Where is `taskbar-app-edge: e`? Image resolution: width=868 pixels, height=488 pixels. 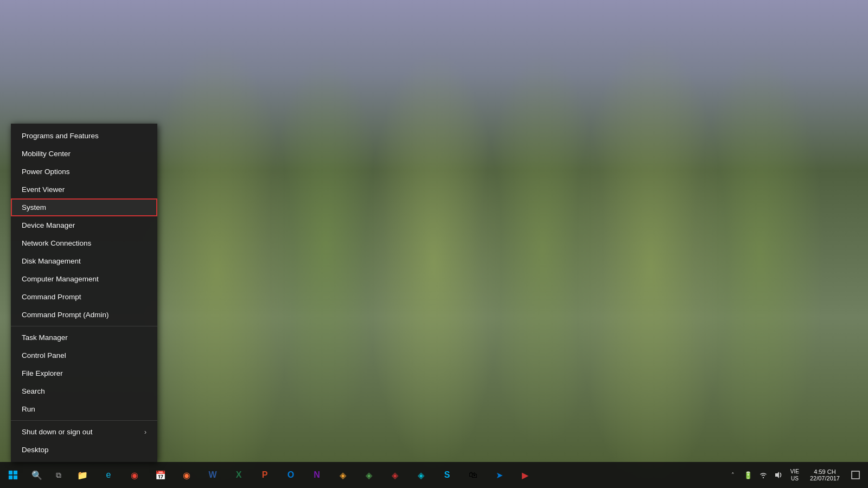 taskbar-app-edge: e is located at coordinates (108, 475).